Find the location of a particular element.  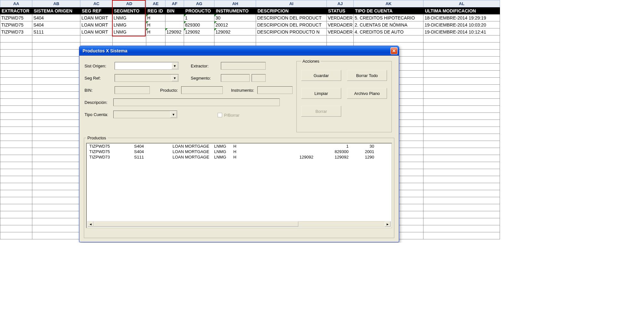

col-letter: AE is located at coordinates (156, 4).